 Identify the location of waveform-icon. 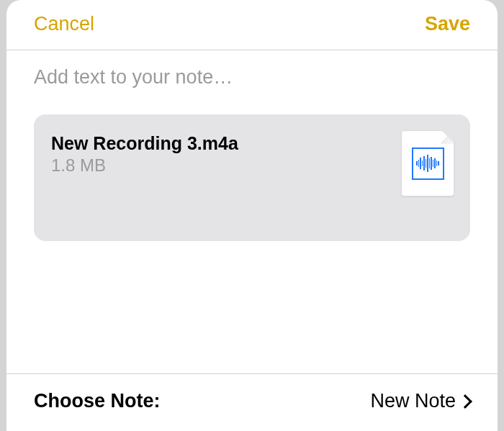
(428, 164).